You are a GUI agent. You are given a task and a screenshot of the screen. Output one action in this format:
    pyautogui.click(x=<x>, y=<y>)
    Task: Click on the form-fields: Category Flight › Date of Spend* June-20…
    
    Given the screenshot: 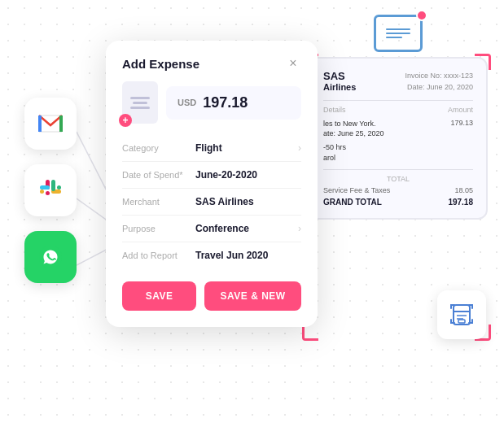 What is the action you would take?
    pyautogui.click(x=212, y=202)
    